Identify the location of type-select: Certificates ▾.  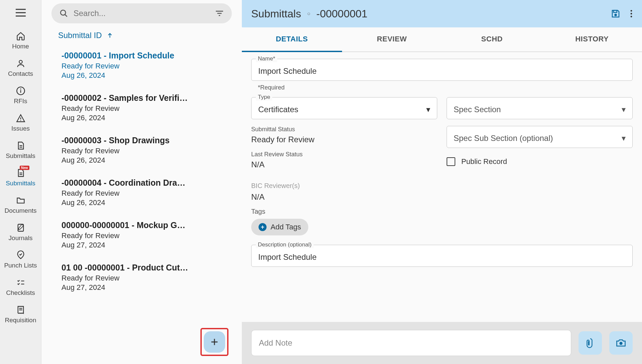
(344, 108).